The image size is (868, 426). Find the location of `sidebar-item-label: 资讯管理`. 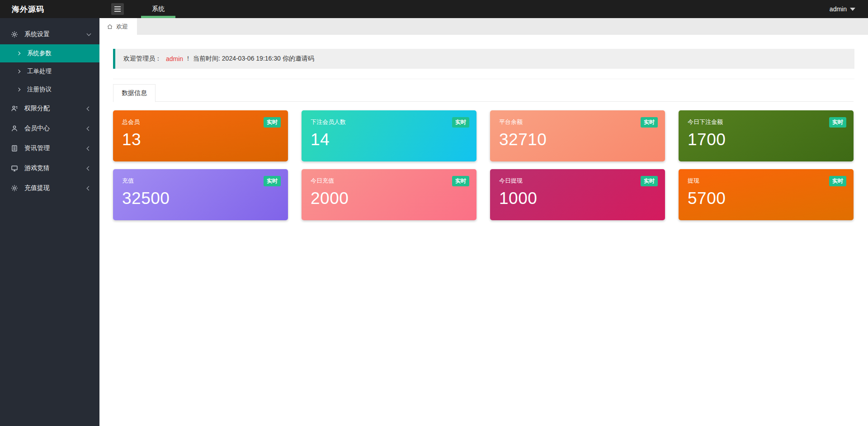

sidebar-item-label: 资讯管理 is located at coordinates (37, 148).